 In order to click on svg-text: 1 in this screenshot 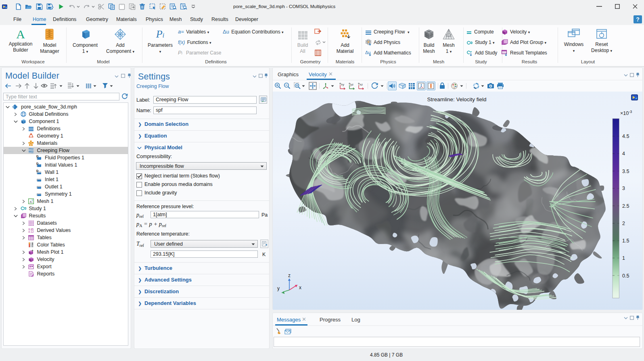, I will do `click(624, 258)`.